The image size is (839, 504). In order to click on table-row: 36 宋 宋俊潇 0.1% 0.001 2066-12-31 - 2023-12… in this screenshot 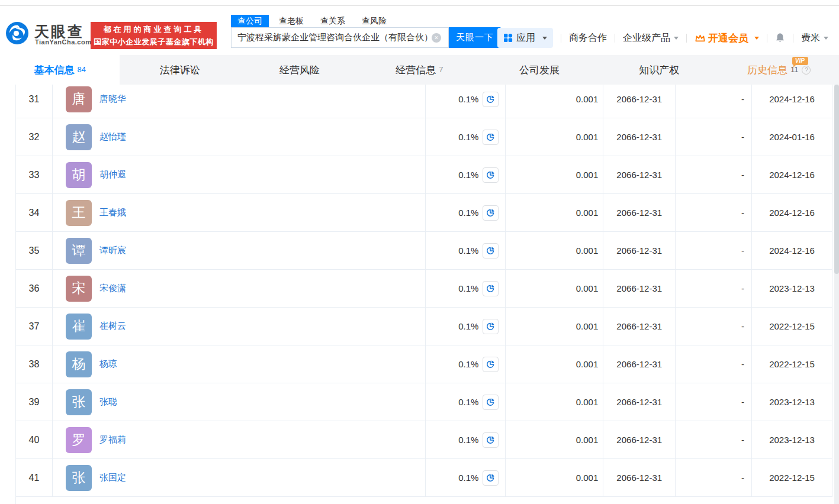, I will do `click(424, 289)`.